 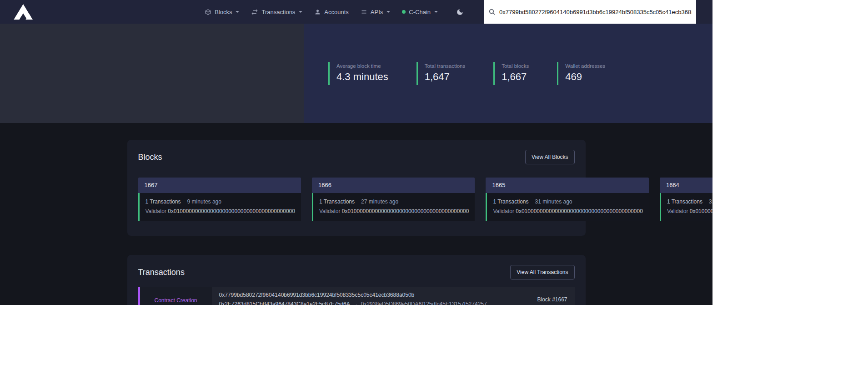 What do you see at coordinates (585, 66) in the screenshot?
I see `stat-label: Wallet addresses` at bounding box center [585, 66].